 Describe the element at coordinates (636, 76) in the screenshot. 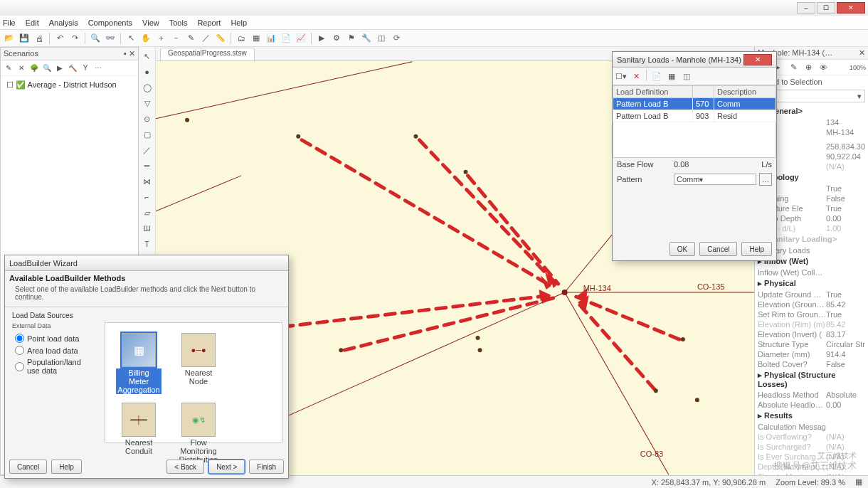

I see `san-del-icon: ✕` at that location.